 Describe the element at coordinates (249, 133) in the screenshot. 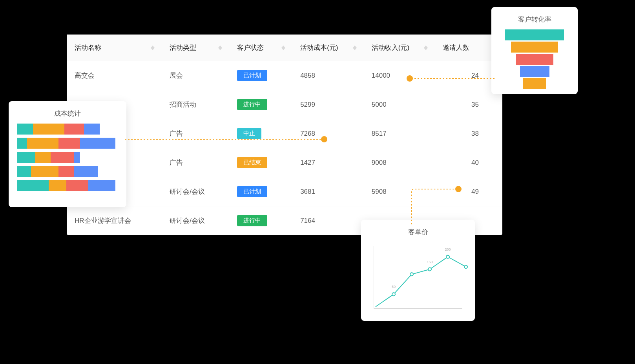

I see `status-badge: 中止` at that location.